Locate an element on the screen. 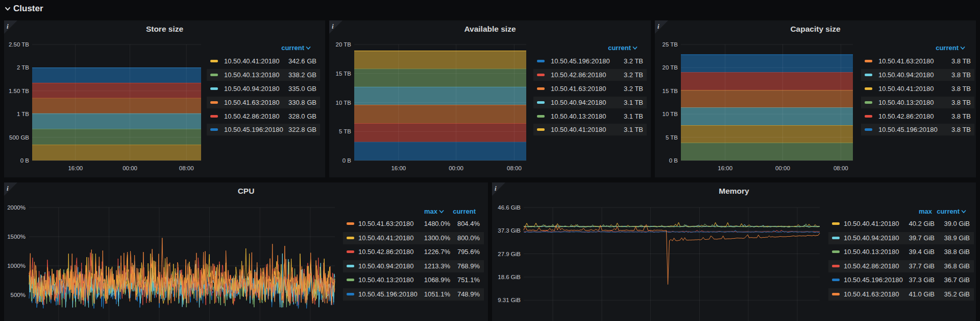 This screenshot has height=321, width=980. svg-text: 500% is located at coordinates (18, 295).